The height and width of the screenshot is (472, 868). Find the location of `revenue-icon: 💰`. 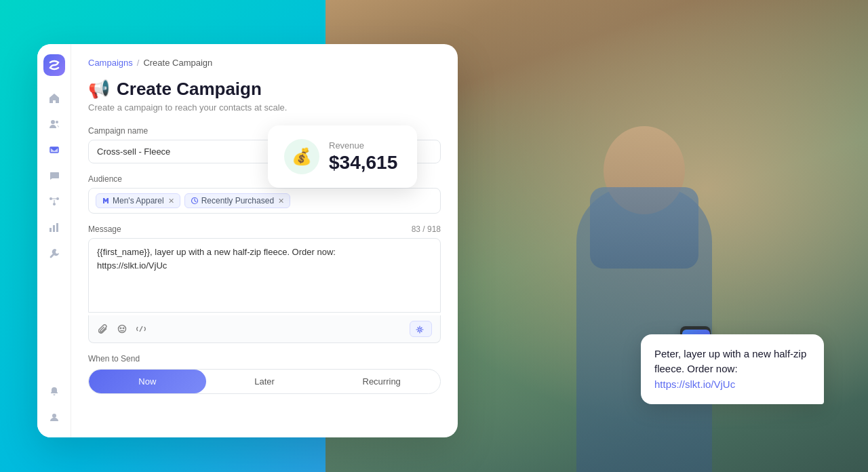

revenue-icon: 💰 is located at coordinates (302, 157).